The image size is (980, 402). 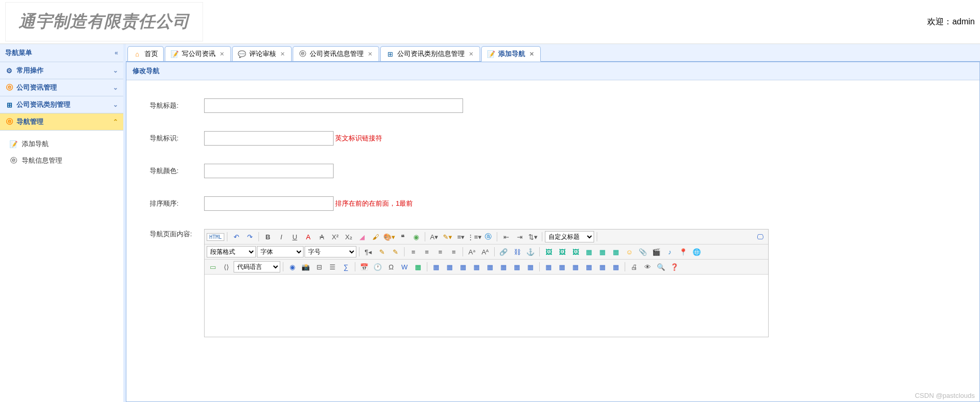 What do you see at coordinates (257, 267) in the screenshot?
I see `code-lang-select: 代码语言` at bounding box center [257, 267].